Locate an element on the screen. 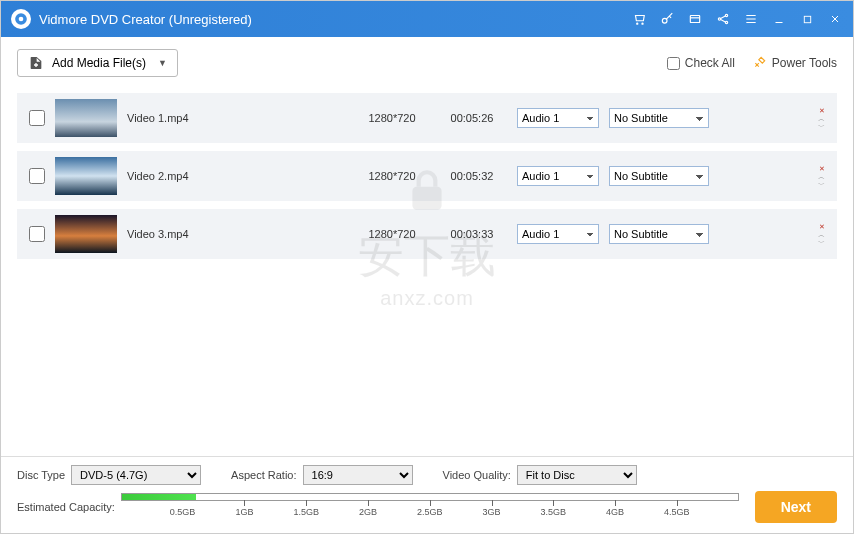 The image size is (854, 534). tick-label: 2GB is located at coordinates (368, 512).